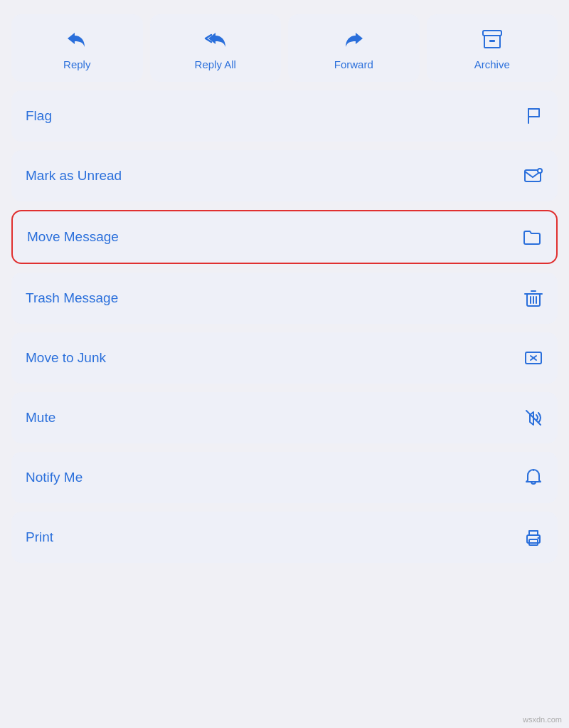  What do you see at coordinates (284, 48) in the screenshot?
I see `top-actions-bar: Reply Reply All Forward Archive` at bounding box center [284, 48].